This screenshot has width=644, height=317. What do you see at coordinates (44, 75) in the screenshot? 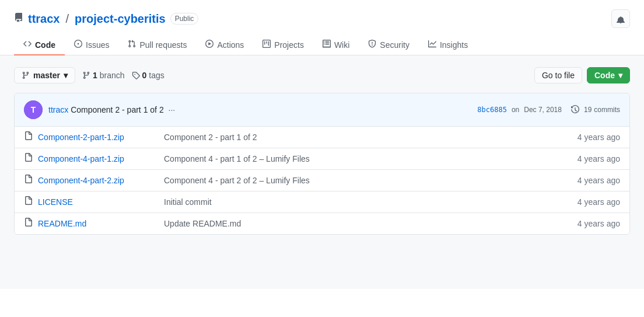
I see `branch-dropdown: master ▾` at bounding box center [44, 75].